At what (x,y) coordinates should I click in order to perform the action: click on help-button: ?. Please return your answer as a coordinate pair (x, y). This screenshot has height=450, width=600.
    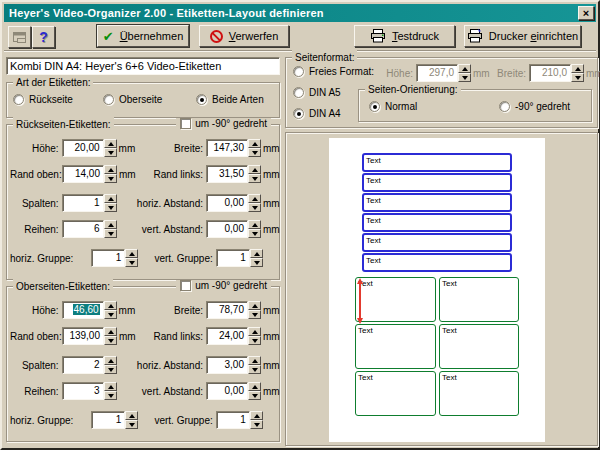
    Looking at the image, I should click on (44, 37).